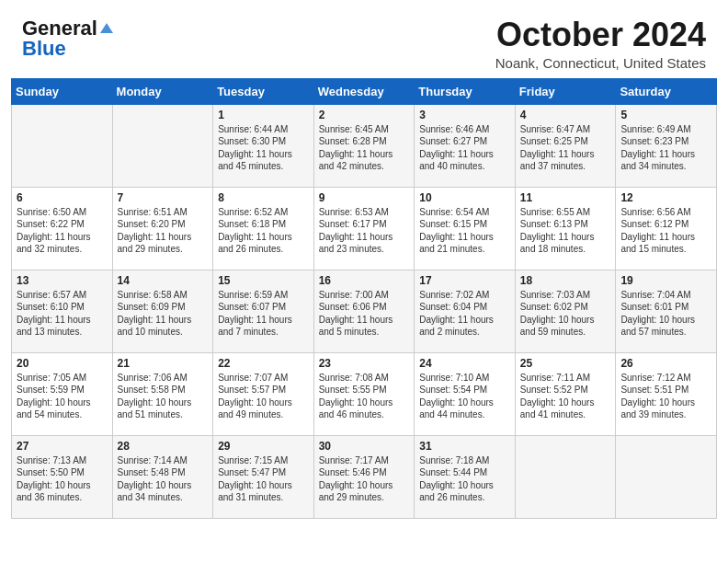 This screenshot has height=563, width=728. What do you see at coordinates (666, 91) in the screenshot?
I see `column-header-saturday: Saturday` at bounding box center [666, 91].